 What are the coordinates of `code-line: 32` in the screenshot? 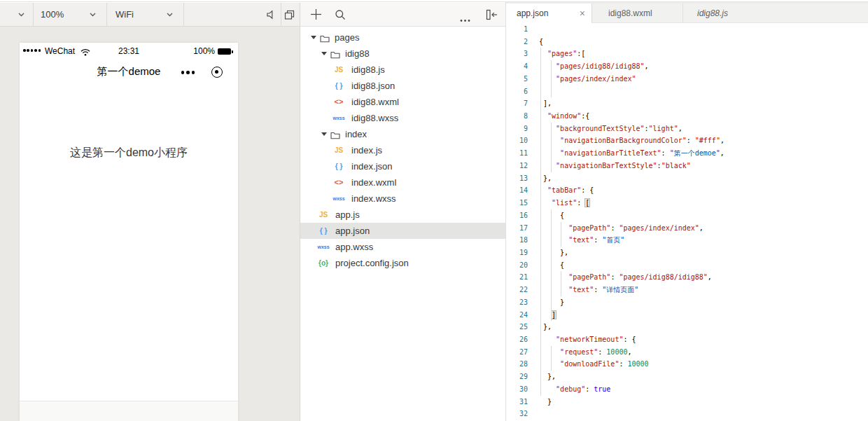 It's located at (687, 414).